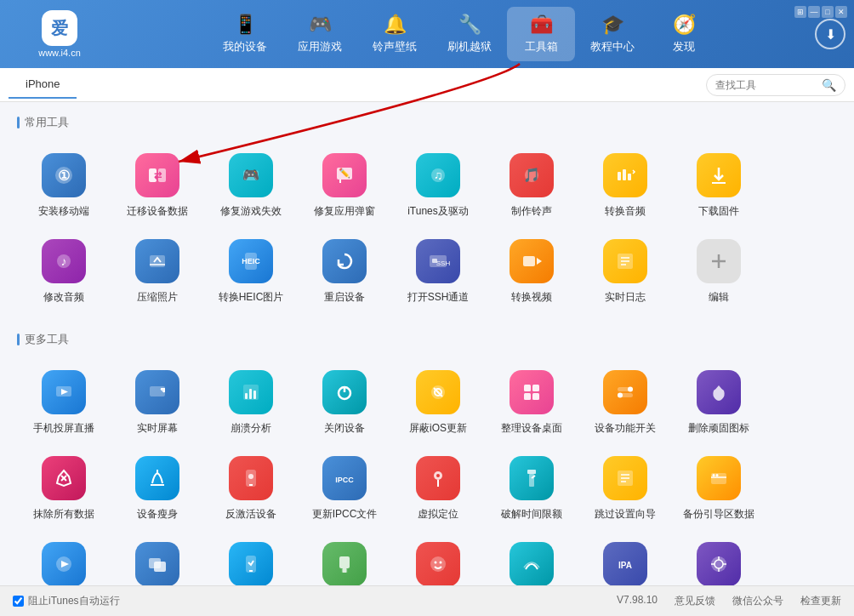 This screenshot has width=854, height=616. What do you see at coordinates (719, 429) in the screenshot?
I see `remove-icon-label: 删除顽固图标` at bounding box center [719, 429].